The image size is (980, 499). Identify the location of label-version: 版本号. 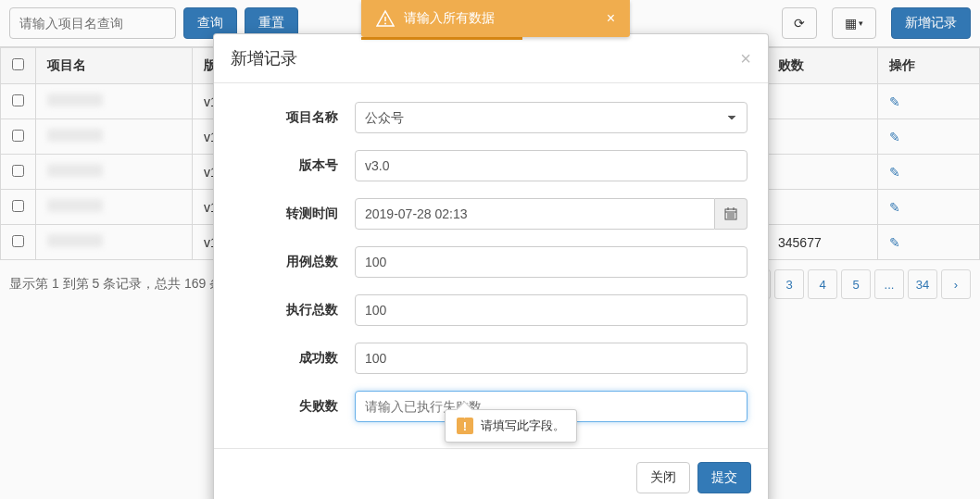
(295, 166).